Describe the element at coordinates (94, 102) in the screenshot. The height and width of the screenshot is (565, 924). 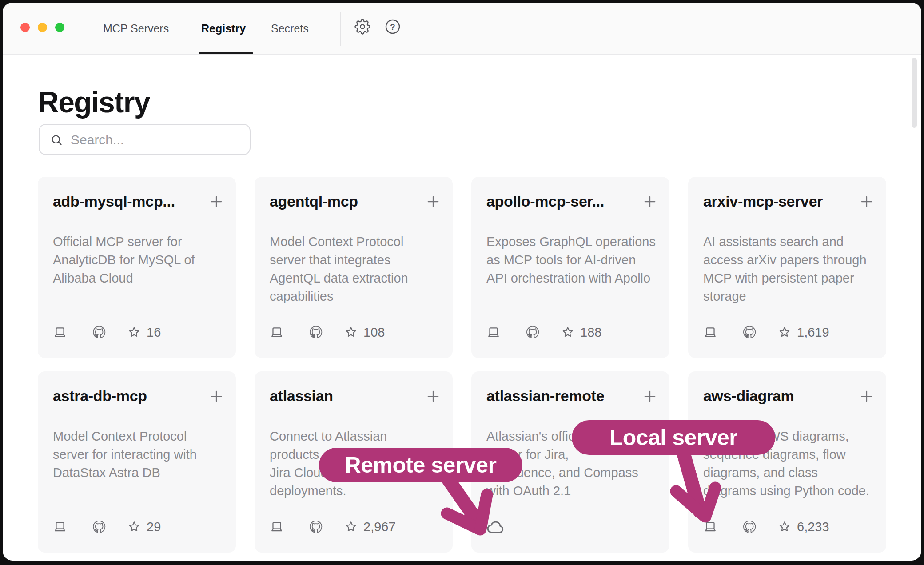
I see `page-title: Registry` at that location.